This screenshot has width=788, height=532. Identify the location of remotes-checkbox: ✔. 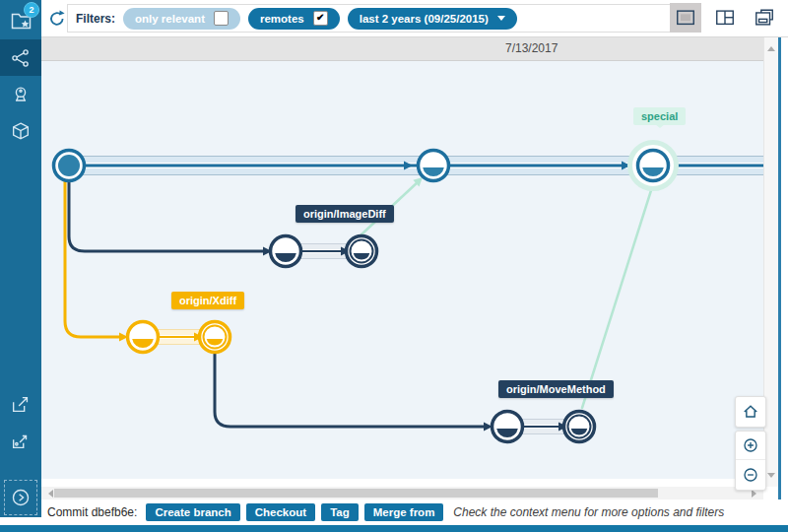
(321, 18).